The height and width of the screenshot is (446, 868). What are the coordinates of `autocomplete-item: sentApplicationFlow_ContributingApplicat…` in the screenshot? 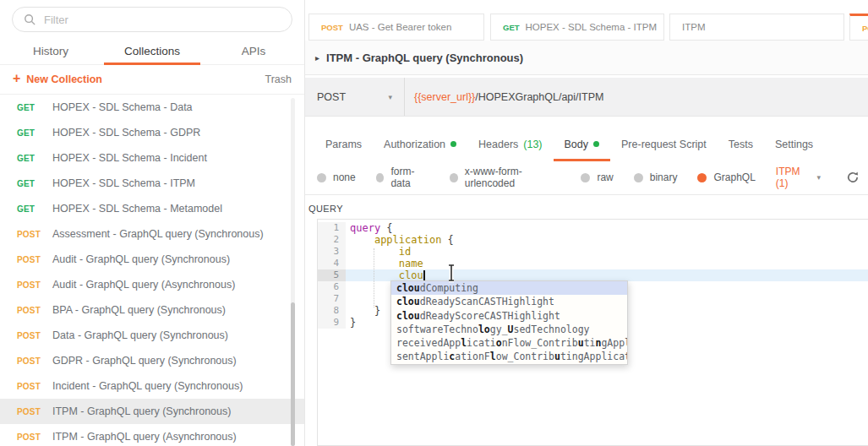 It's located at (509, 356).